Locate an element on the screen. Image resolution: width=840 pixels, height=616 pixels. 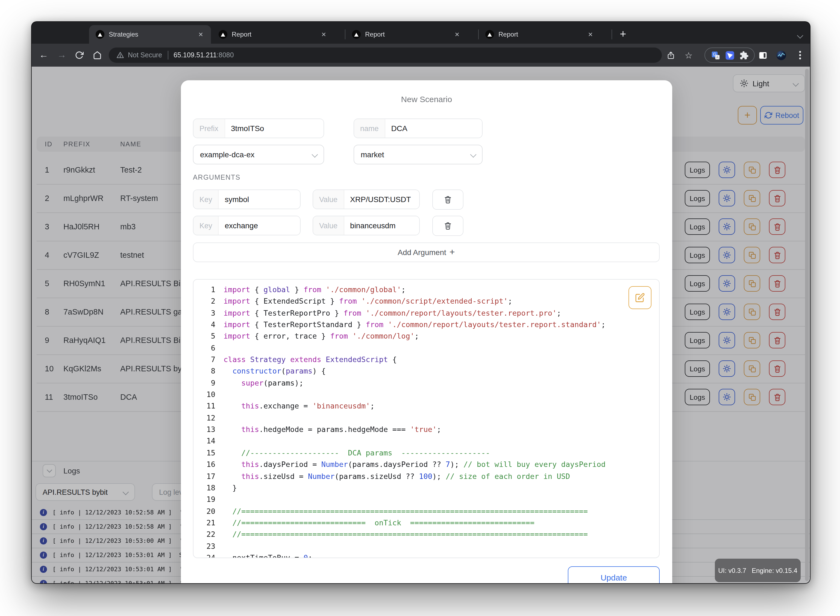
reload-button is located at coordinates (79, 55).